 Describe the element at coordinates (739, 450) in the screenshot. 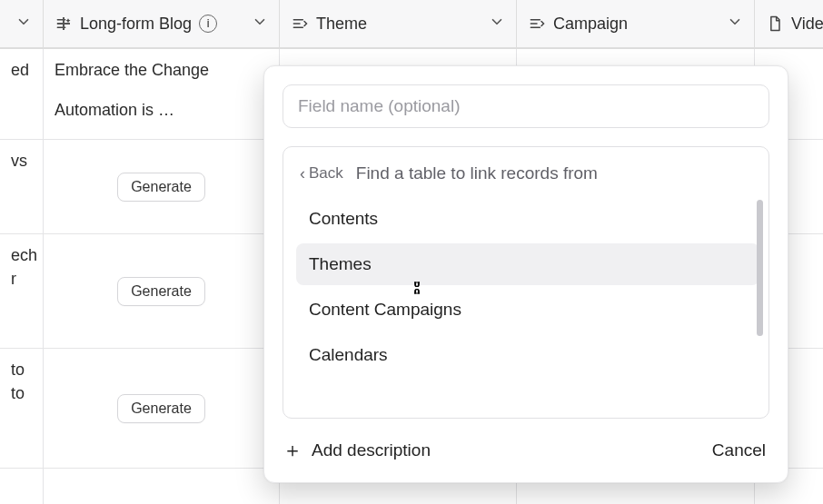

I see `cancel-button: Cancel` at that location.